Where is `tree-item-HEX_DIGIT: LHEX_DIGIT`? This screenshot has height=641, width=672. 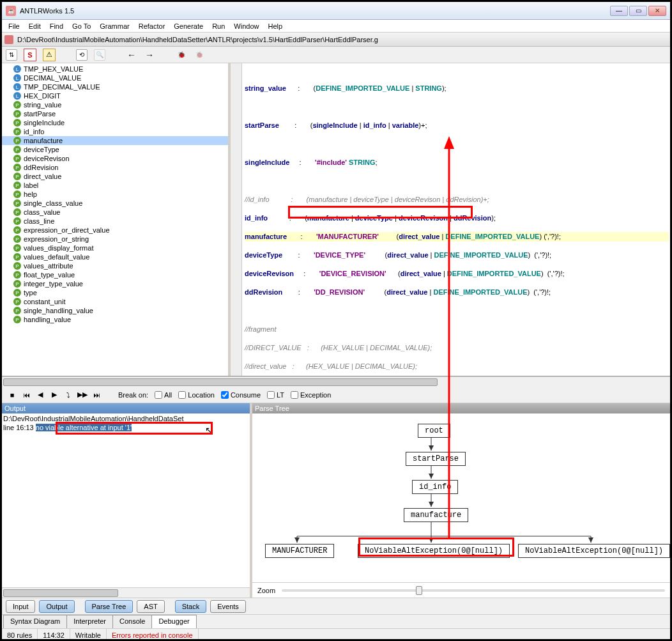
tree-item-HEX_DIGIT: LHEX_DIGIT is located at coordinates (115, 96).